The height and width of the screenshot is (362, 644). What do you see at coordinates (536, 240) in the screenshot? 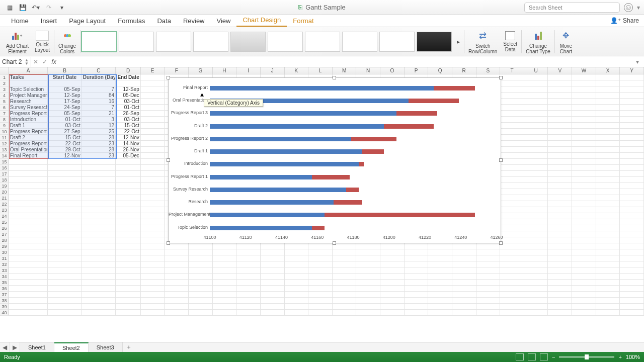
I see `cell-U28` at bounding box center [536, 240].